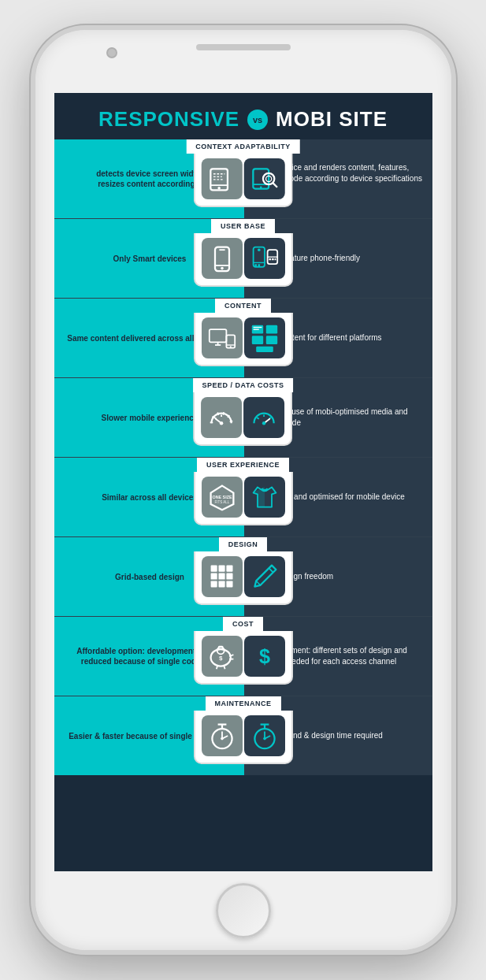 Image resolution: width=486 pixels, height=980 pixels. What do you see at coordinates (243, 180) in the screenshot?
I see `badge-icons-context` at bounding box center [243, 180].